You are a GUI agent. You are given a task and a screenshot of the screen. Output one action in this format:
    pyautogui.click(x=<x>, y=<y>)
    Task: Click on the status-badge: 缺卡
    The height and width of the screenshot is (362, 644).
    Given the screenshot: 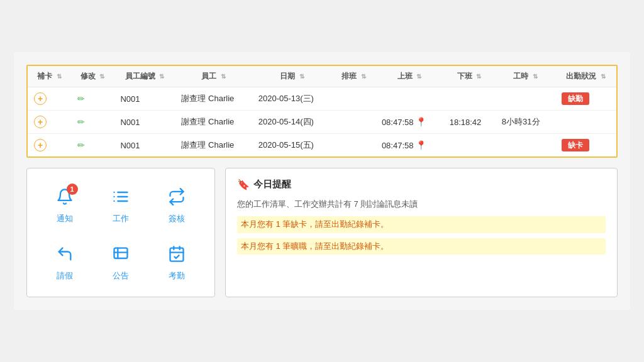 What is the action you would take?
    pyautogui.click(x=575, y=145)
    